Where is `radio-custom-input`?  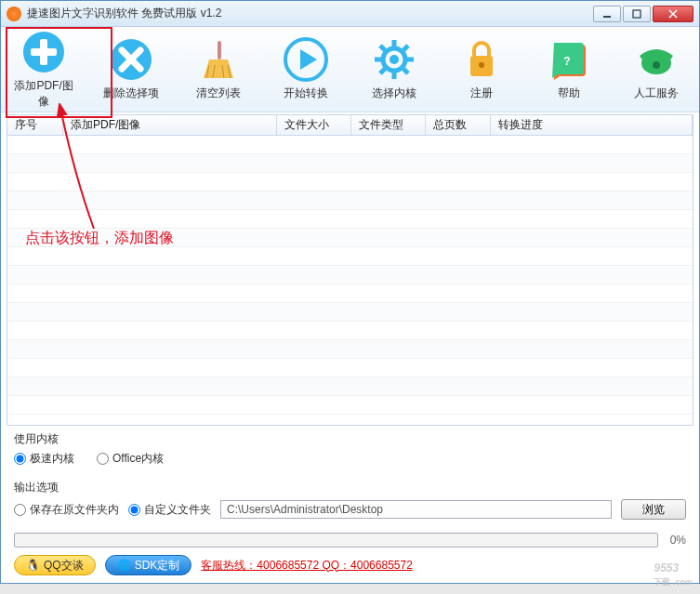 radio-custom-input is located at coordinates (134, 509).